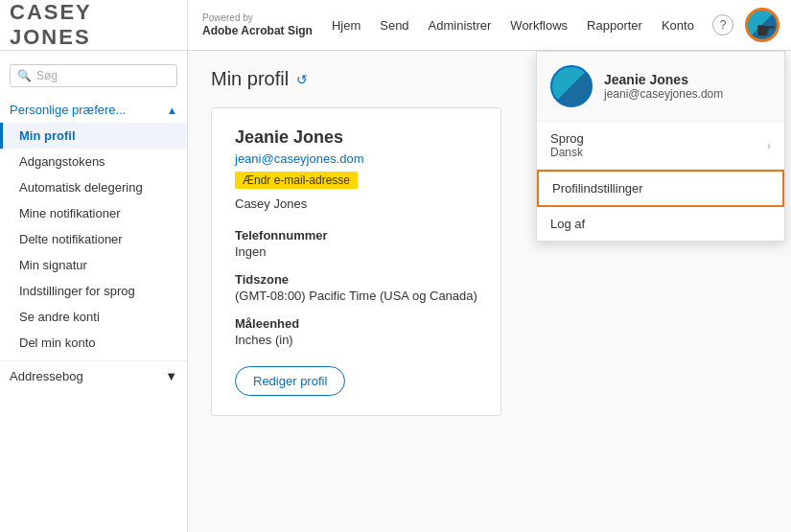 Image resolution: width=791 pixels, height=532 pixels. Describe the element at coordinates (661, 224) in the screenshot. I see `dropdown-logout-item: Log af` at that location.